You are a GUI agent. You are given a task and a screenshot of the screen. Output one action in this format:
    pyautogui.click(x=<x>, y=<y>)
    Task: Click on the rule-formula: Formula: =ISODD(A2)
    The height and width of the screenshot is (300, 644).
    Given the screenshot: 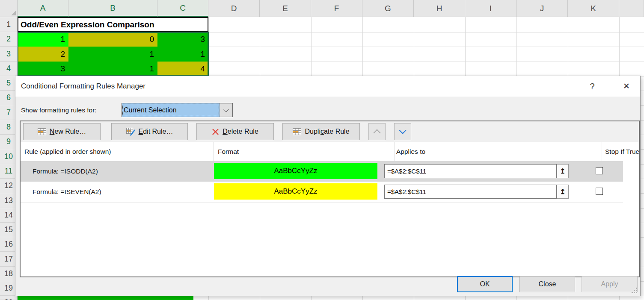 What is the action you would take?
    pyautogui.click(x=65, y=171)
    